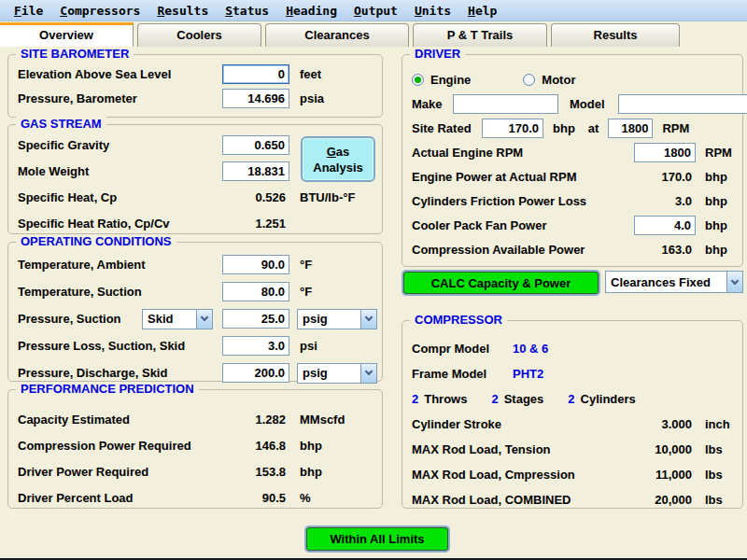 This screenshot has width=747, height=560. Describe the element at coordinates (332, 446) in the screenshot. I see `compression-power-unit: bhp` at that location.